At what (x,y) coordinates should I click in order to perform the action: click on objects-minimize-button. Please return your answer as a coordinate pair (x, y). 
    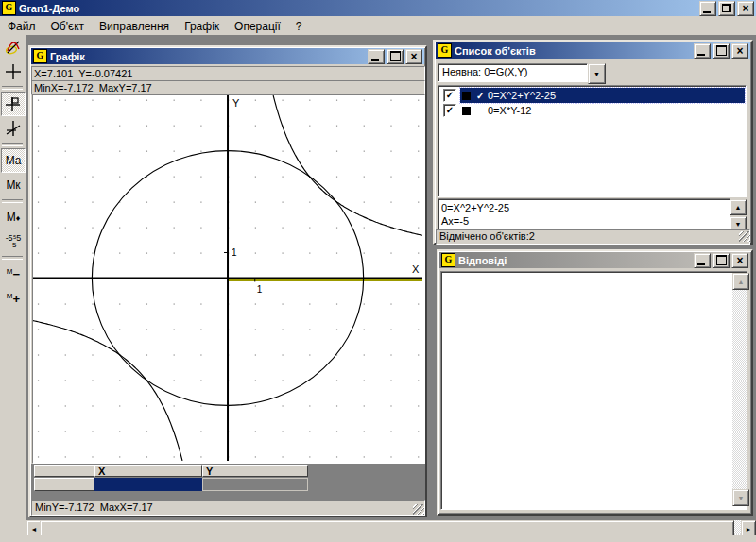
    Looking at the image, I should click on (702, 51).